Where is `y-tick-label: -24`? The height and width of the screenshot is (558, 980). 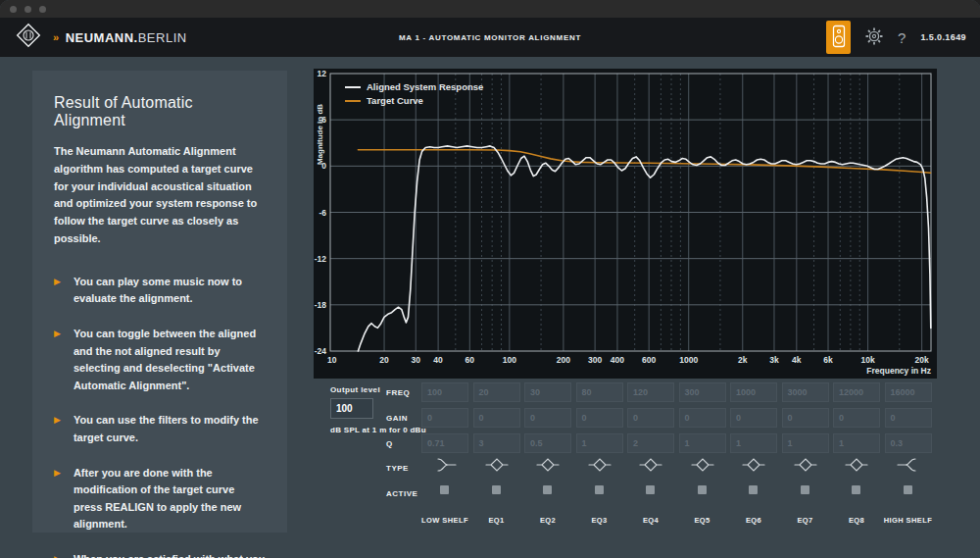 y-tick-label: -24 is located at coordinates (321, 351).